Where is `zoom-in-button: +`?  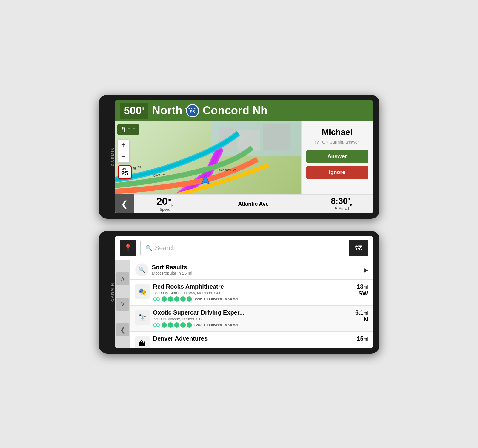
zoom-in-button: + is located at coordinates (123, 145).